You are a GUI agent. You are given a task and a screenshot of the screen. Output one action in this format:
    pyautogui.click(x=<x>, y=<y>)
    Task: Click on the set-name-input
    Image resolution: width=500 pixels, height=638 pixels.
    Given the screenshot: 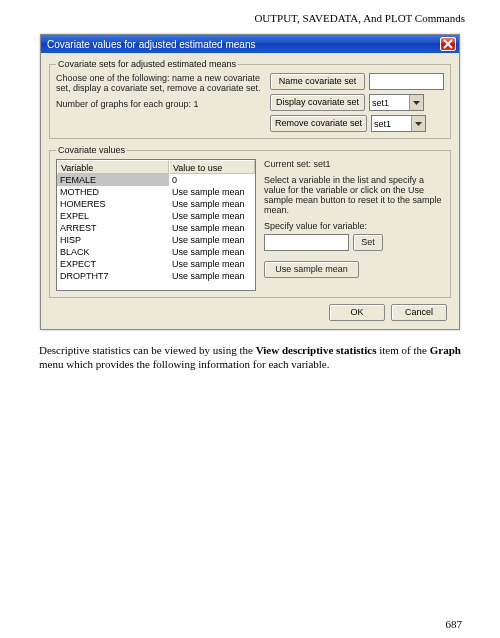 What is the action you would take?
    pyautogui.click(x=406, y=82)
    